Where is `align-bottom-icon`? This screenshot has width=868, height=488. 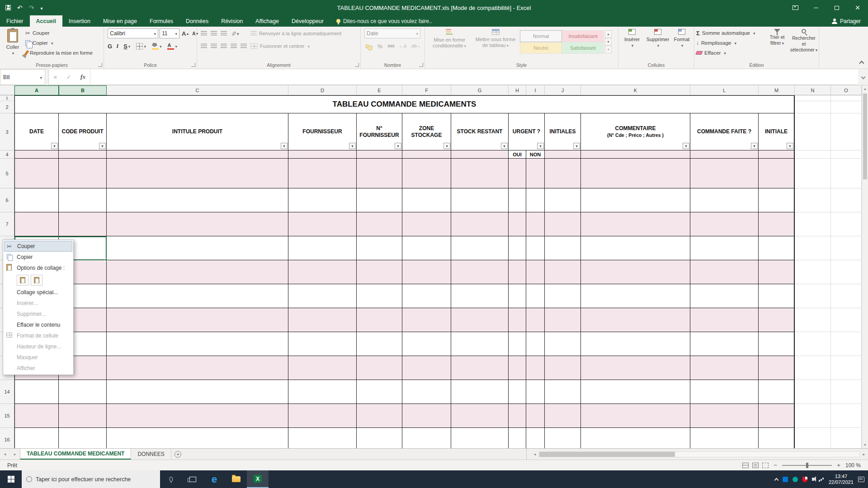
align-bottom-icon is located at coordinates (224, 33).